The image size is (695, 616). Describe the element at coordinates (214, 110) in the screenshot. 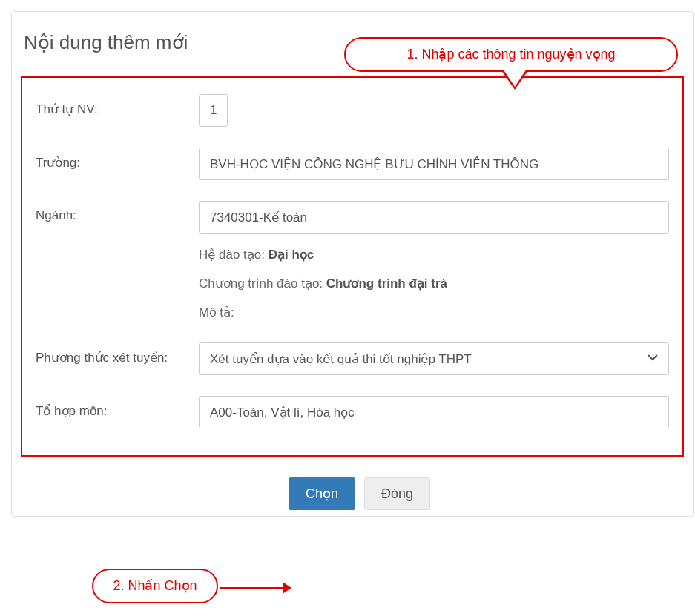

I see `input-order-value: 1` at that location.